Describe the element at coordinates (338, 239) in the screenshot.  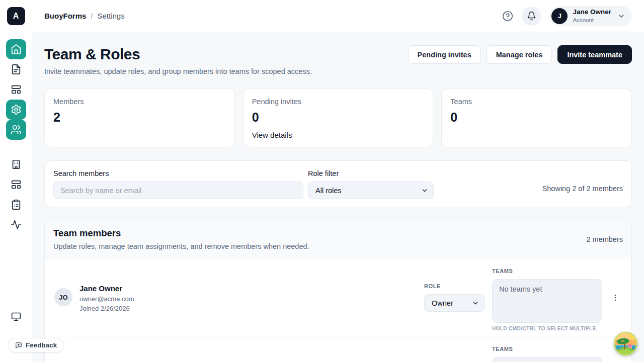
I see `team-members-header: Team members Update roles, manage team a…` at that location.